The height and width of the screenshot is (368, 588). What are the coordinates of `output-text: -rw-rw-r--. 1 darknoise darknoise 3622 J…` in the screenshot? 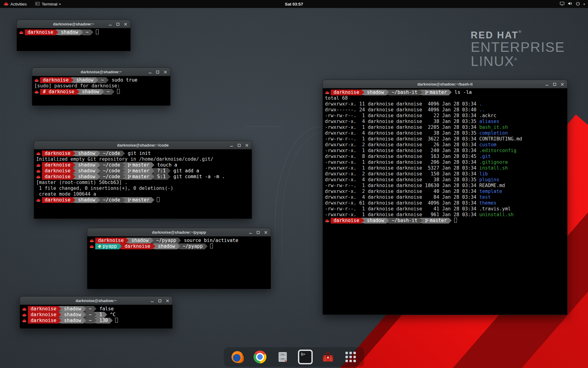 It's located at (424, 139).